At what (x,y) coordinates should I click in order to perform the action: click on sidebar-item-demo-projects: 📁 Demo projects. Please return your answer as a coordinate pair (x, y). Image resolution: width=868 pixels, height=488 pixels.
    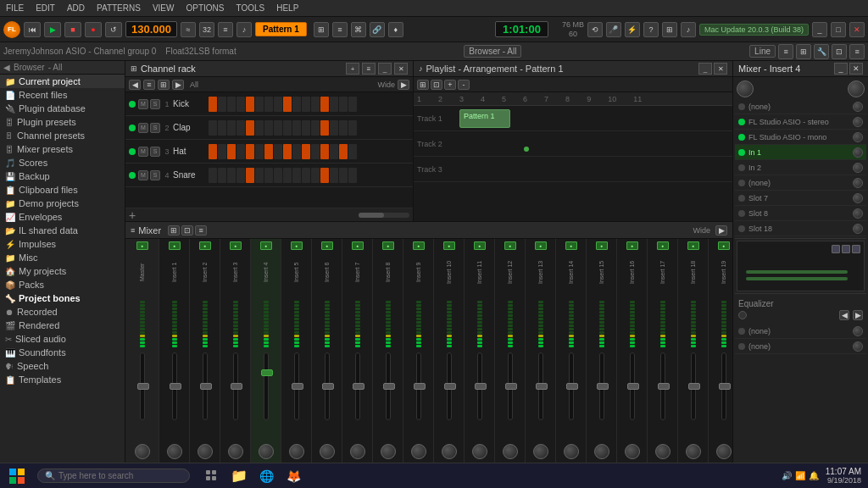
    Looking at the image, I should click on (63, 203).